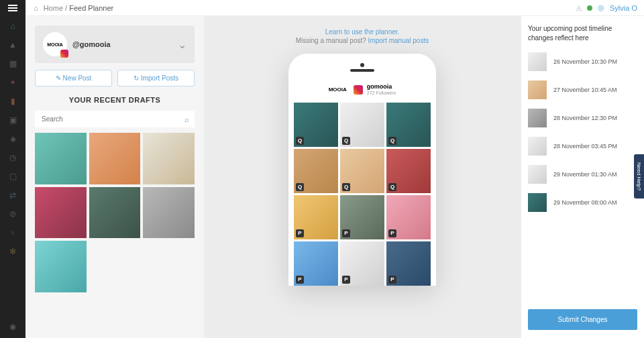  What do you see at coordinates (582, 90) in the screenshot?
I see `timeline-item: 27 November 10:45 AM` at bounding box center [582, 90].